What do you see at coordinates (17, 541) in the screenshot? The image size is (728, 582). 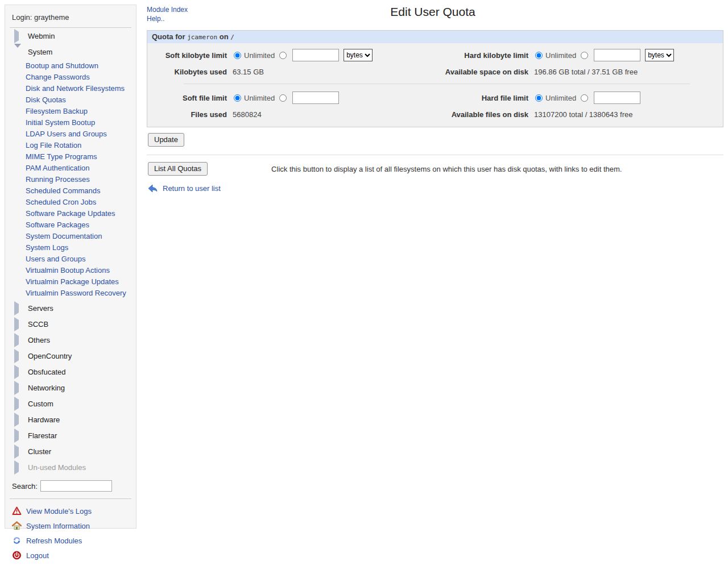 I see `refresh-icon` at bounding box center [17, 541].